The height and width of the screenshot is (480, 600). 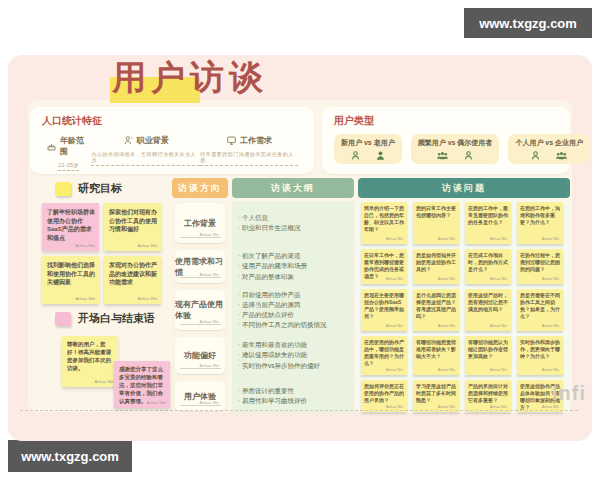 What do you see at coordinates (464, 356) in the screenshot?
I see `question-row: 在您使用的协作产品中，哪些功能是您最常用的？为什么？Anhua Wei 有哪些功…` at bounding box center [464, 356].